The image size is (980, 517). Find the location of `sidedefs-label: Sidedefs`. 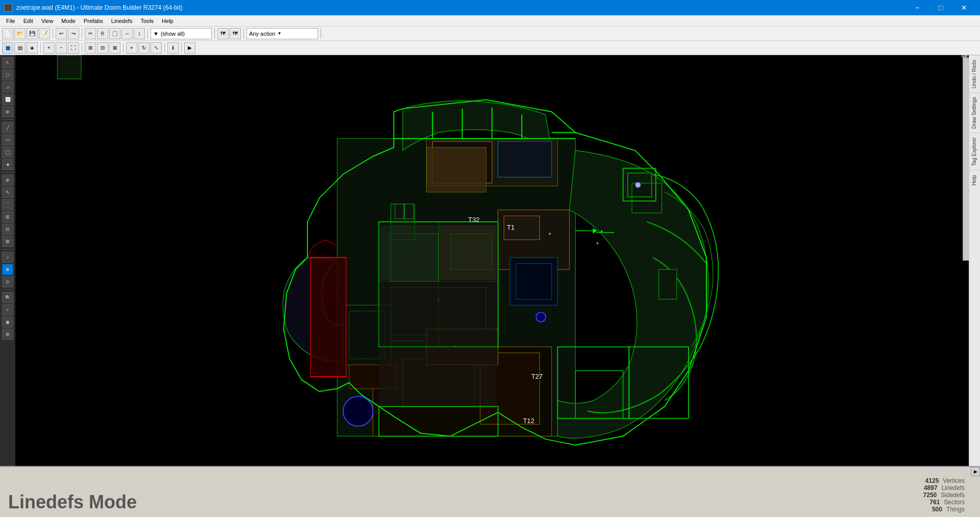

sidedefs-label: Sidedefs is located at coordinates (952, 495).